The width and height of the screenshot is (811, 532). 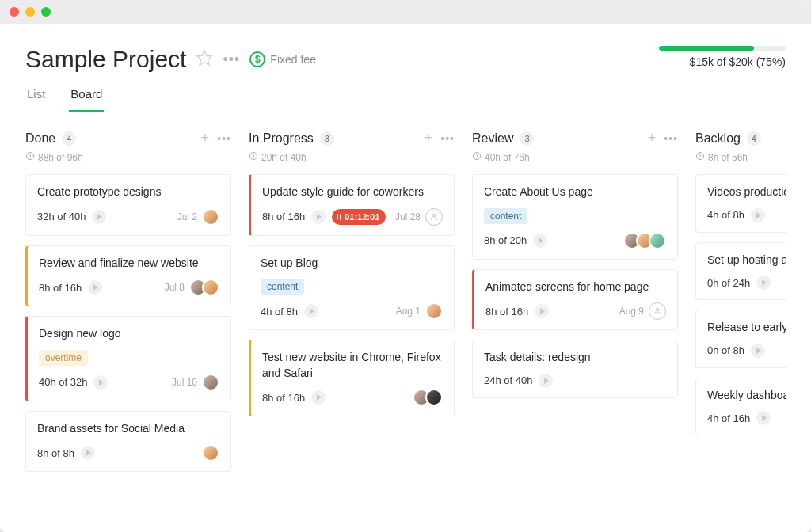 I want to click on maximize-window-button, so click(x=46, y=12).